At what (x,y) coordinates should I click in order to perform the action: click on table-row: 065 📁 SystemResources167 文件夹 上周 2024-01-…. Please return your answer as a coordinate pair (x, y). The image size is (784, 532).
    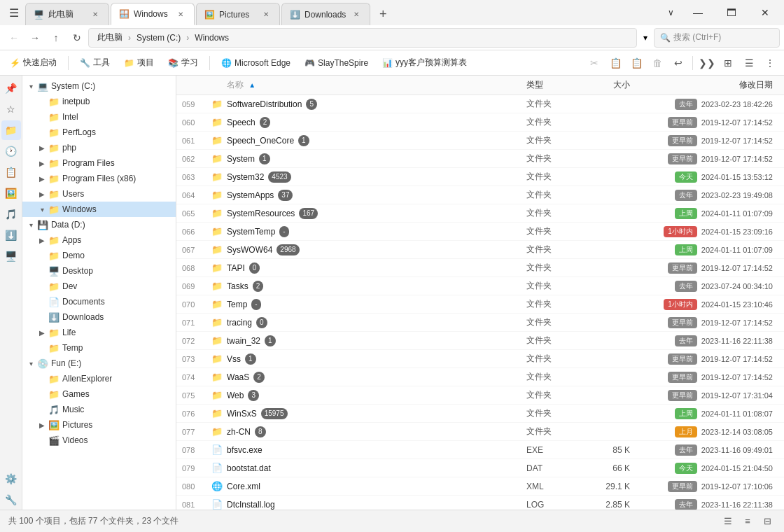
    Looking at the image, I should click on (480, 214).